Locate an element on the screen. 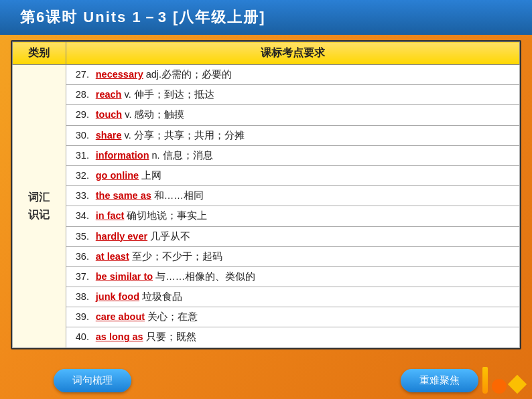 This screenshot has height=399, width=532. vocab-definition: 关心；在意 is located at coordinates (173, 317).